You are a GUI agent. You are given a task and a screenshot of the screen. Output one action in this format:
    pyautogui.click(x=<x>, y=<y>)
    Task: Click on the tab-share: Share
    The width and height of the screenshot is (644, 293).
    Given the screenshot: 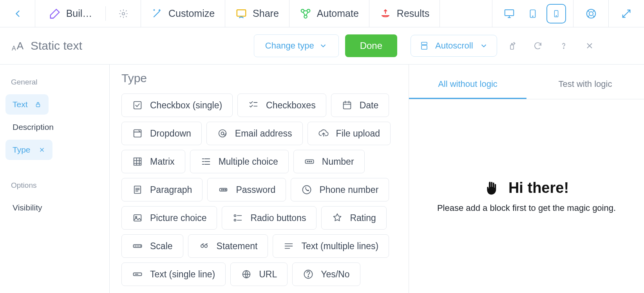 What is the action you would take?
    pyautogui.click(x=257, y=13)
    